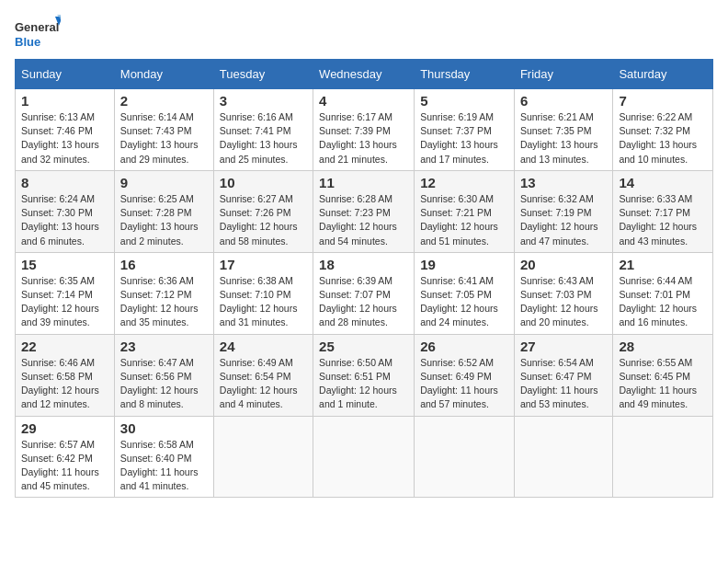  I want to click on calendar-day-cell: 21Sunrise: 6:44 AM Sunset: 7:01 PM Dayli…, so click(664, 293).